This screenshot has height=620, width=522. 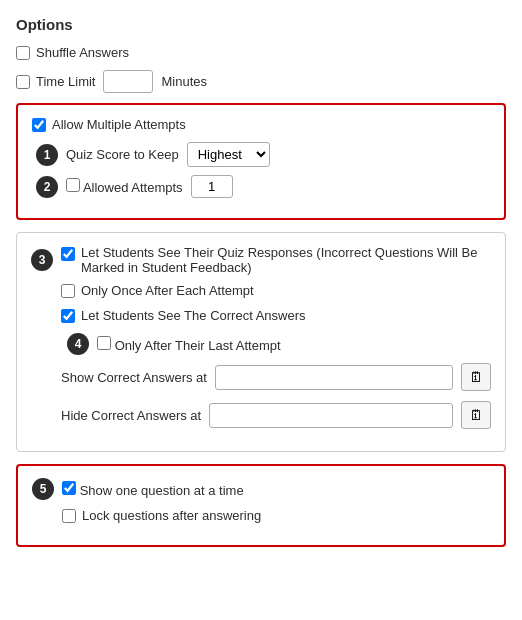 What do you see at coordinates (261, 415) in the screenshot?
I see `hide-correct-row: Hide Correct Answers at 🗓` at bounding box center [261, 415].